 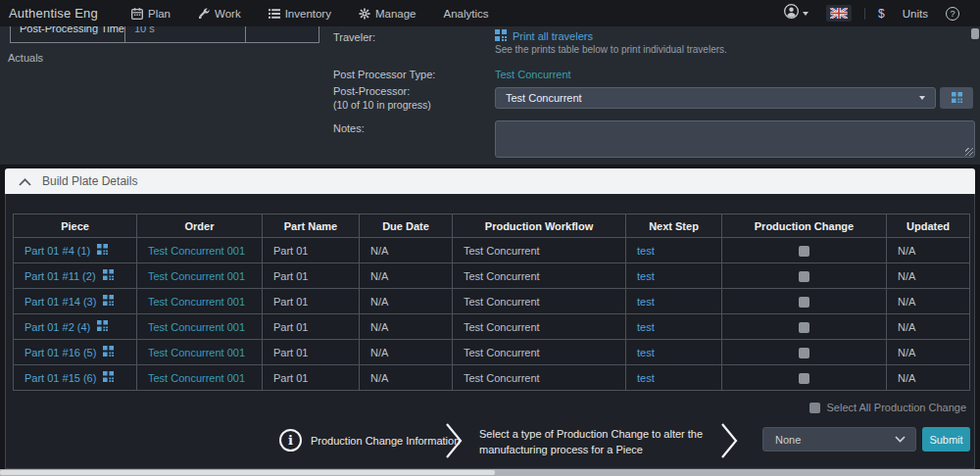 What do you see at coordinates (947, 439) in the screenshot?
I see `submit-button: Submit` at bounding box center [947, 439].